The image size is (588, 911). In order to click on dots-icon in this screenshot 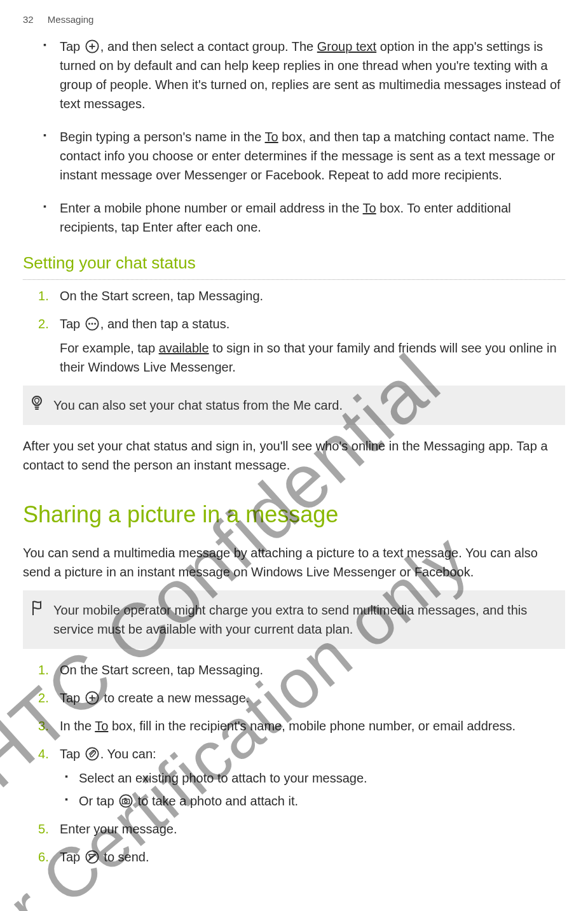, I will do `click(92, 324)`.